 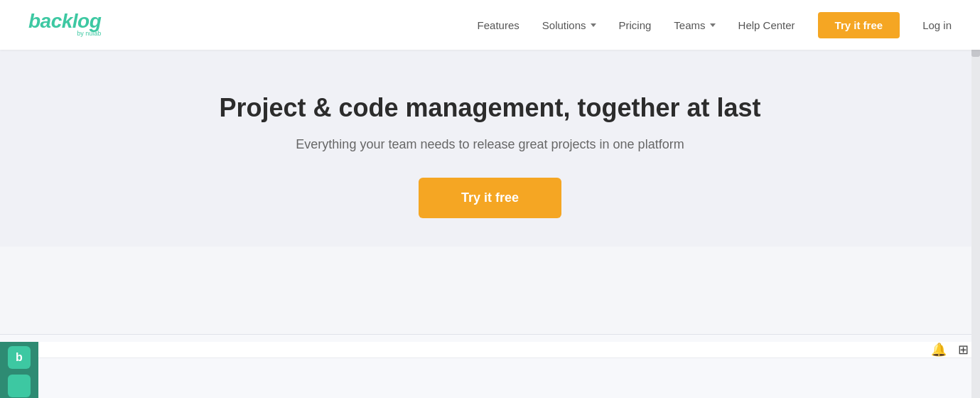 What do you see at coordinates (19, 370) in the screenshot?
I see `app-sidebar-preview: b` at bounding box center [19, 370].